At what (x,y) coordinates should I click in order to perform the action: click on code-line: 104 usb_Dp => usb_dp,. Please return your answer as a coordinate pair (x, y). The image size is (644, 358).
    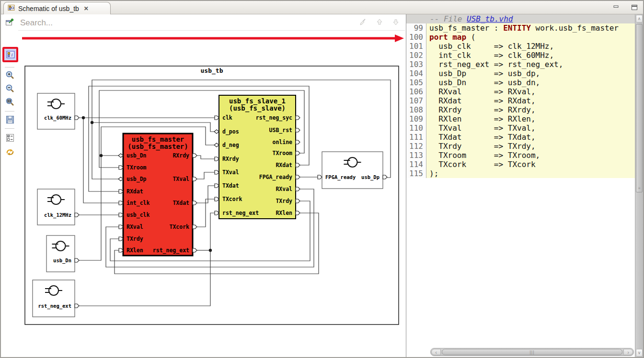
    Looking at the image, I should click on (520, 74).